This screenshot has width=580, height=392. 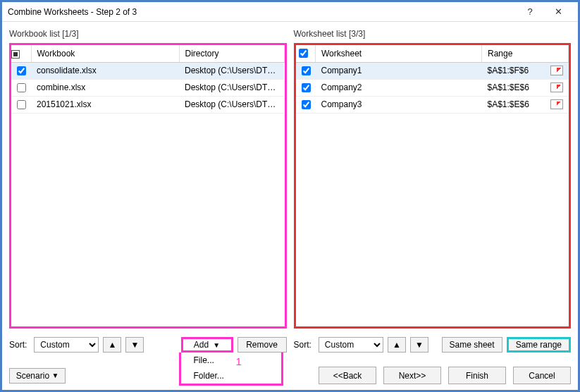 I want to click on right-move-up-button: ▲, so click(x=397, y=345).